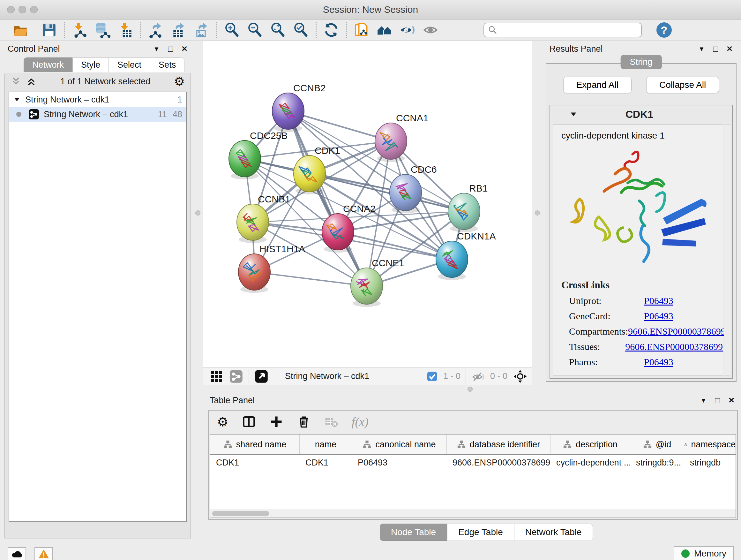 This screenshot has height=560, width=741. What do you see at coordinates (468, 208) in the screenshot?
I see `network-node: RB1` at bounding box center [468, 208].